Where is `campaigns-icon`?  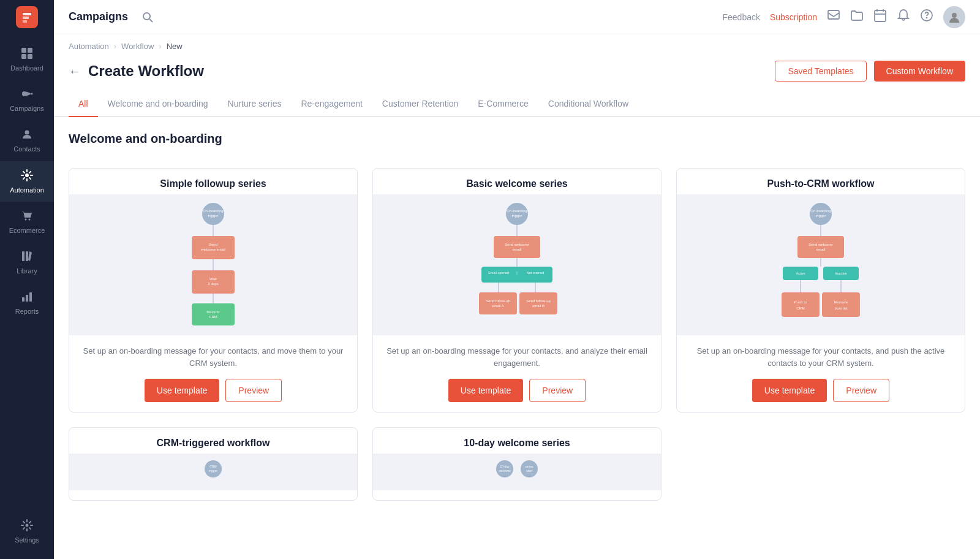 campaigns-icon is located at coordinates (27, 94).